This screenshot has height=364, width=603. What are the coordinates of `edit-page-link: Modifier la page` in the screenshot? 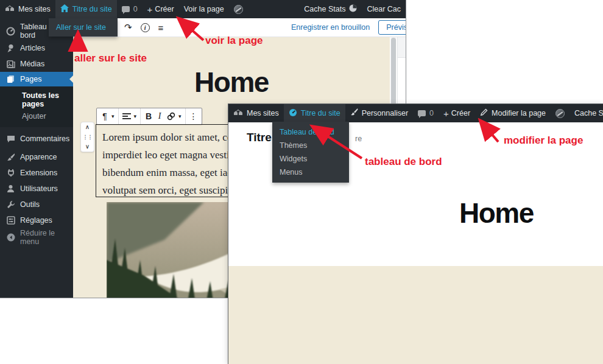 It's located at (513, 113).